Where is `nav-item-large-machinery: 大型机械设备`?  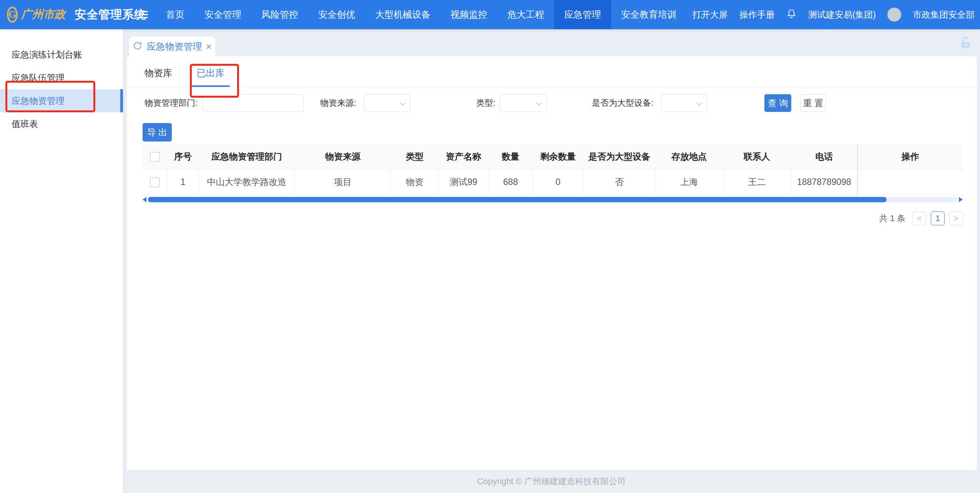
nav-item-large-machinery: 大型机械设备 is located at coordinates (403, 15).